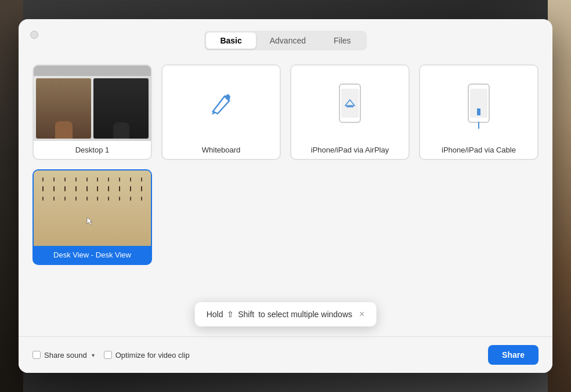 The height and width of the screenshot is (392, 571). I want to click on modal-header: Basic Advanced Files, so click(286, 38).